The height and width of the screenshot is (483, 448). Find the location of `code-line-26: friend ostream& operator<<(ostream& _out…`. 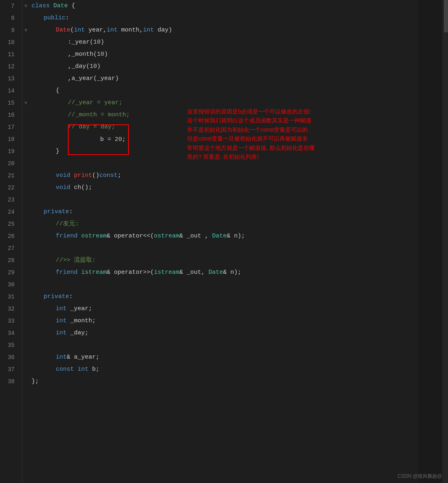

code-line-26: friend ostream& operator<<(ostream& _out… is located at coordinates (240, 236).